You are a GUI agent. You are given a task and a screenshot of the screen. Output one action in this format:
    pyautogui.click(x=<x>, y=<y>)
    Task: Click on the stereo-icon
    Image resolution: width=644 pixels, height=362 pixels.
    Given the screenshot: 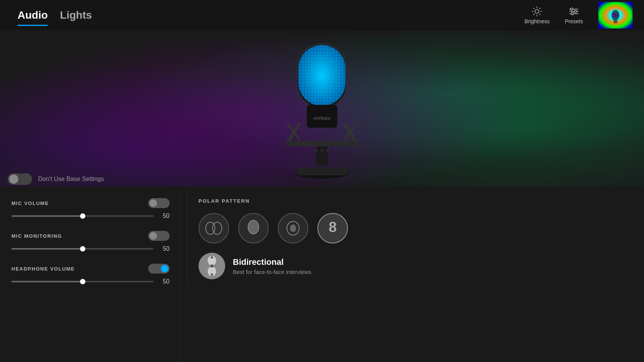 What is the action you would take?
    pyautogui.click(x=214, y=228)
    